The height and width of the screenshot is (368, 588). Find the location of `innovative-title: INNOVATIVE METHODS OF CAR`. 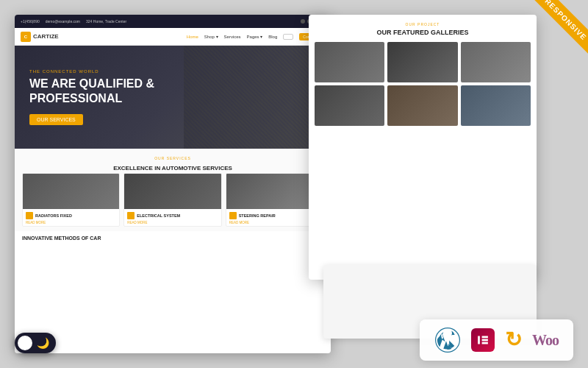

innovative-title: INNOVATIVE METHODS OF CAR is located at coordinates (173, 238).